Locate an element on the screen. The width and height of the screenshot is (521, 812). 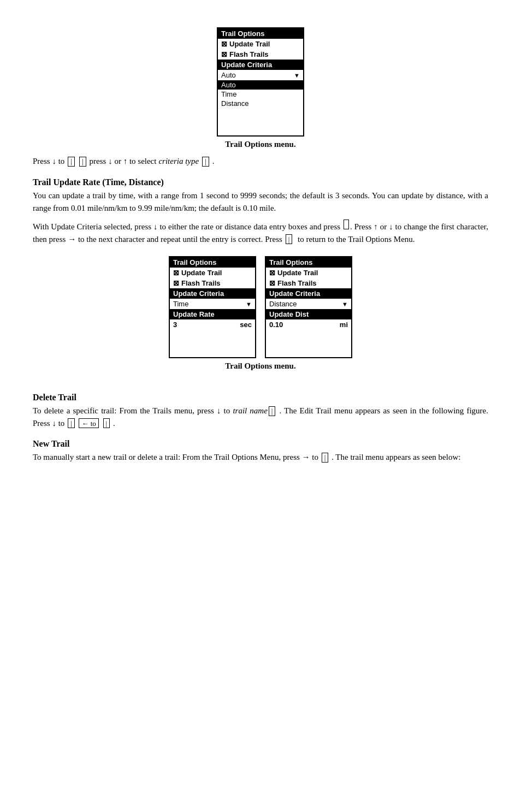
press-select-text: press ↓ or ↑ to select is located at coordinates (123, 161).